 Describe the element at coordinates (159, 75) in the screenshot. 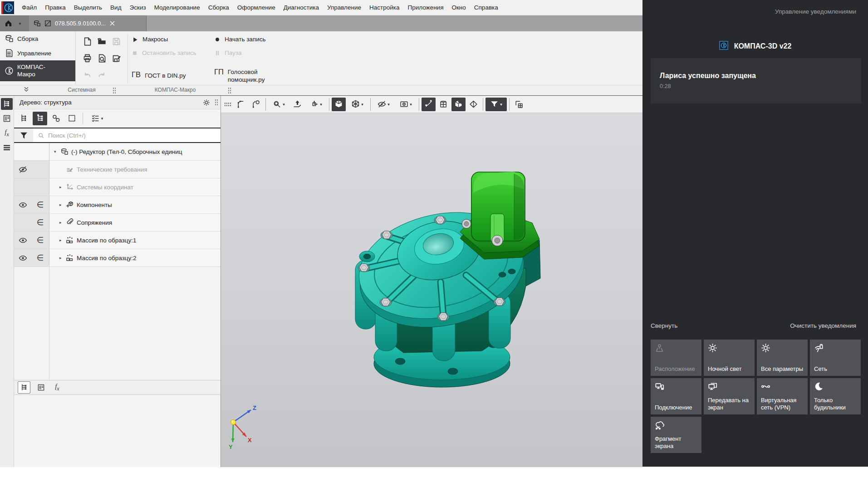

I see `macro-gost-din-button: ГВ ГОСТ в DIN.py` at that location.